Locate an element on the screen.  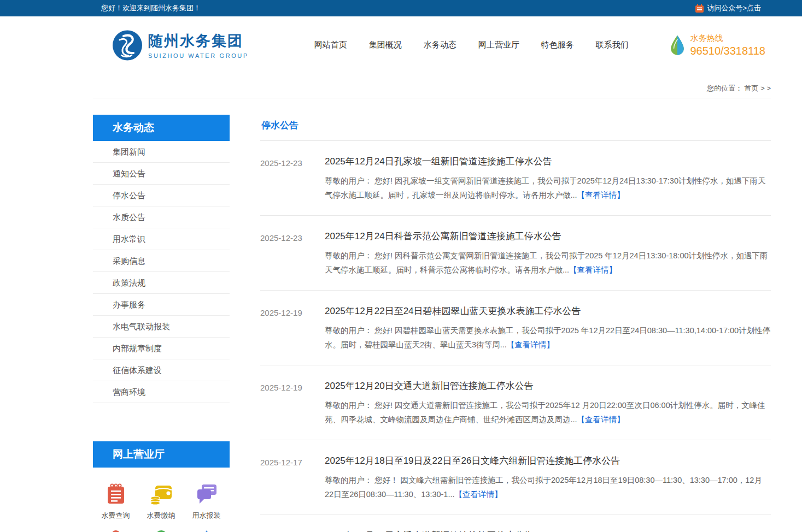
sidebar-item-notices: 通知公告 is located at coordinates (161, 174).